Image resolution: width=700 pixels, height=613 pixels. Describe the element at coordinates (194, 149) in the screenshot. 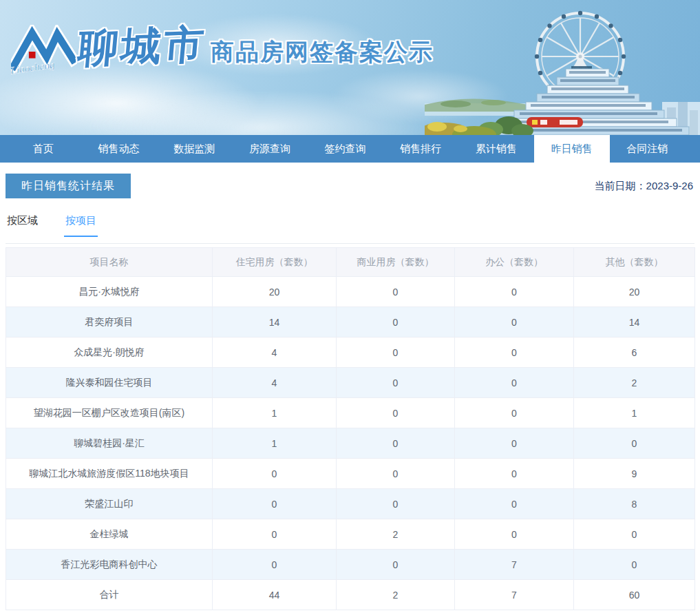

I see `nav-item-data-monitoring: 数据监测` at that location.